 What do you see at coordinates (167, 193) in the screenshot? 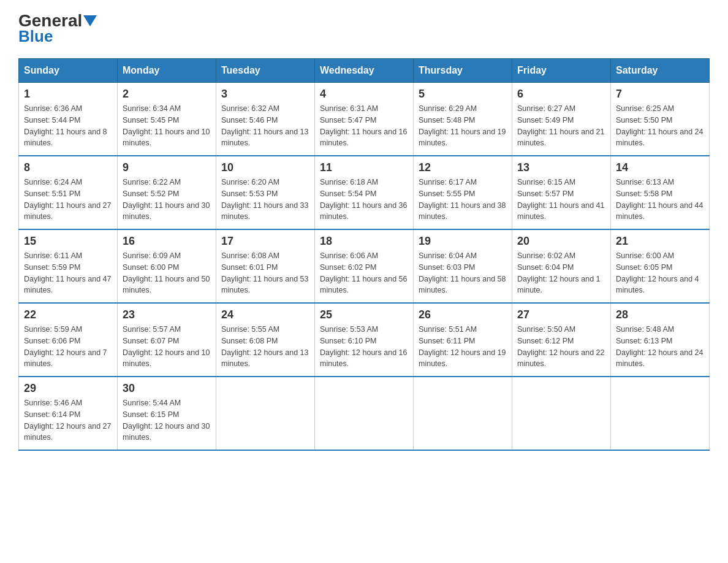
I see `day-cell: 9Sunrise: 6:22 AMSunset: 5:52 PMDaylight…` at bounding box center [167, 193].